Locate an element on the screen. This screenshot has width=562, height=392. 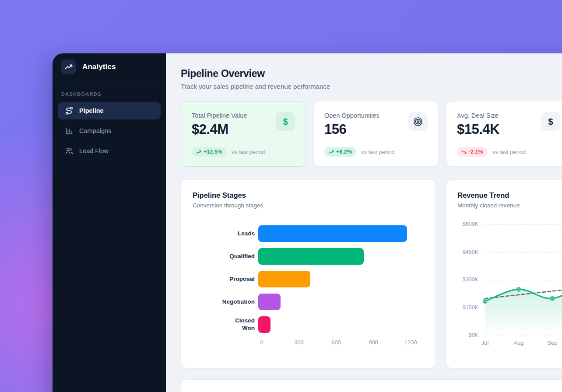
target-icon is located at coordinates (418, 122).